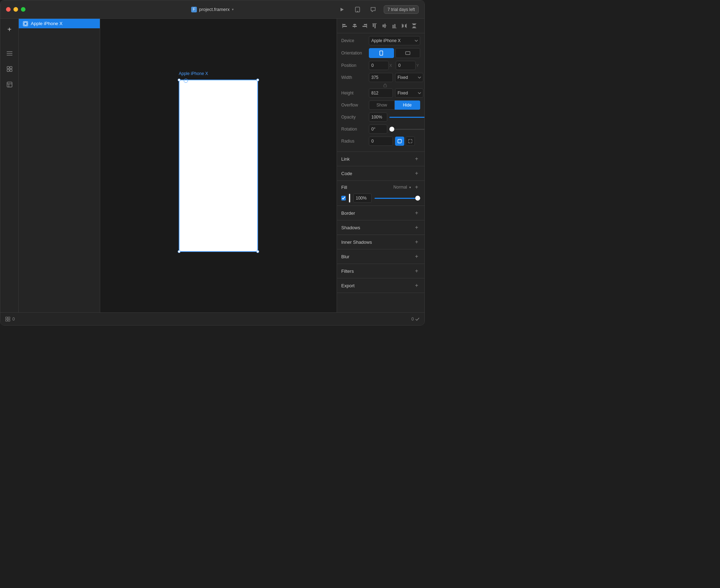  I want to click on add-button: +, so click(10, 29).